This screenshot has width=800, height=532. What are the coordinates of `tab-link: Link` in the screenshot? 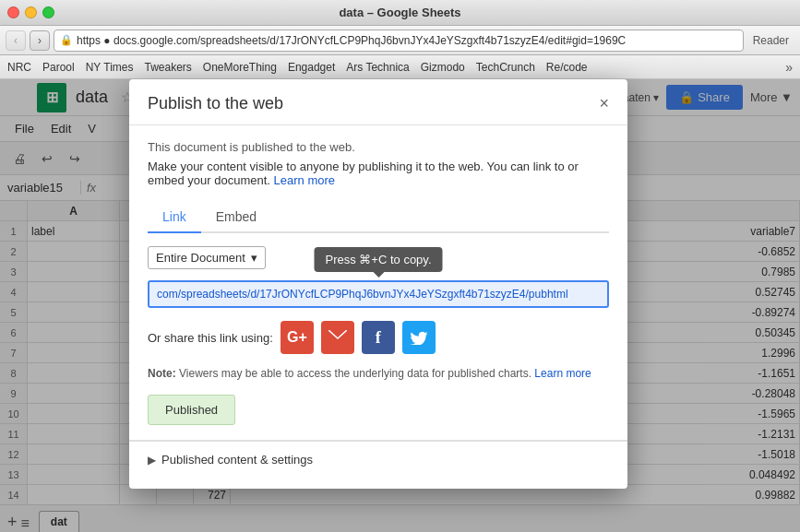 It's located at (174, 218).